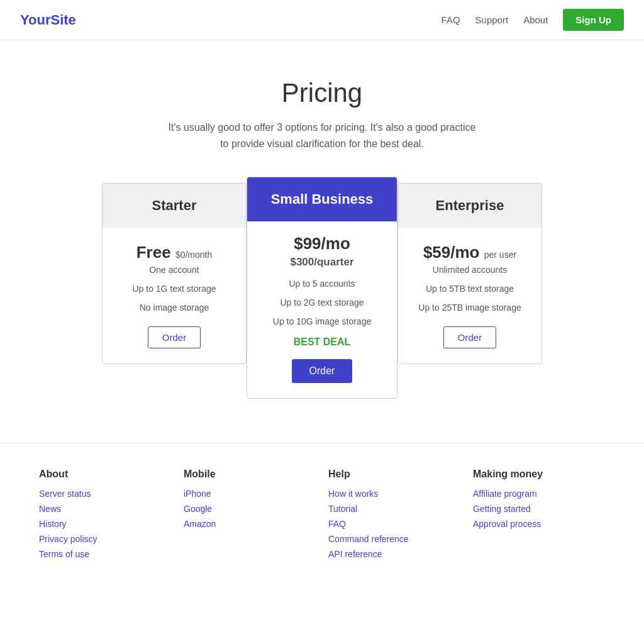  What do you see at coordinates (322, 321) in the screenshot?
I see `small-business-feature-3: Up to 10G image storage` at bounding box center [322, 321].